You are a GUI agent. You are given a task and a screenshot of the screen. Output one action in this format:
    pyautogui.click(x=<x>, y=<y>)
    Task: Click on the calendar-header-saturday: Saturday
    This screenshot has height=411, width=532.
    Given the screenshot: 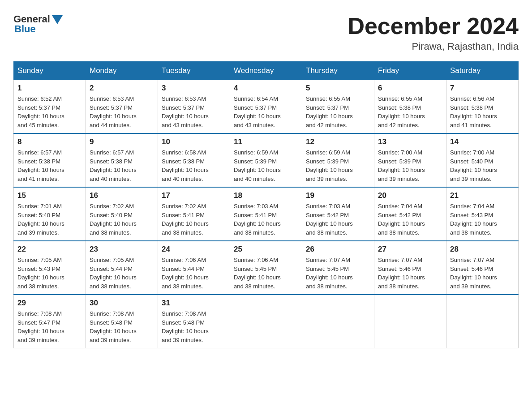 What is the action you would take?
    pyautogui.click(x=483, y=71)
    